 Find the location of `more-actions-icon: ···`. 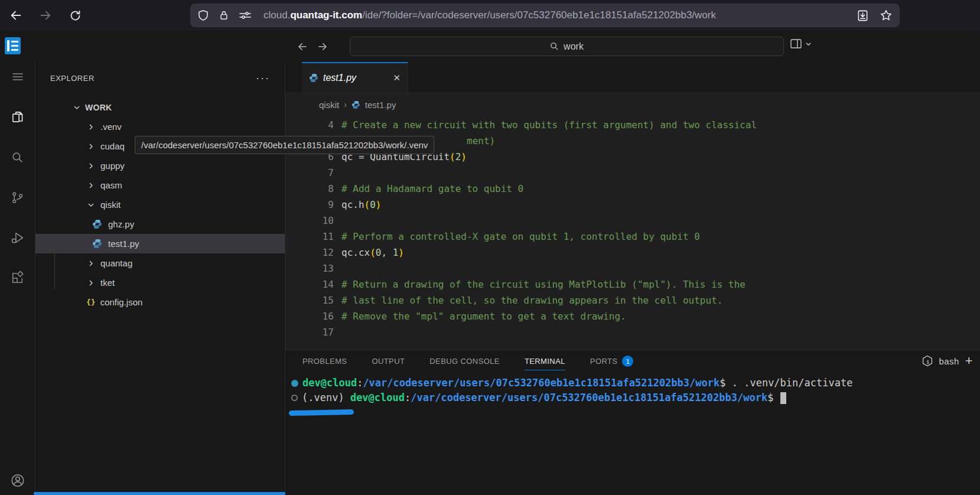

more-actions-icon: ··· is located at coordinates (263, 78).